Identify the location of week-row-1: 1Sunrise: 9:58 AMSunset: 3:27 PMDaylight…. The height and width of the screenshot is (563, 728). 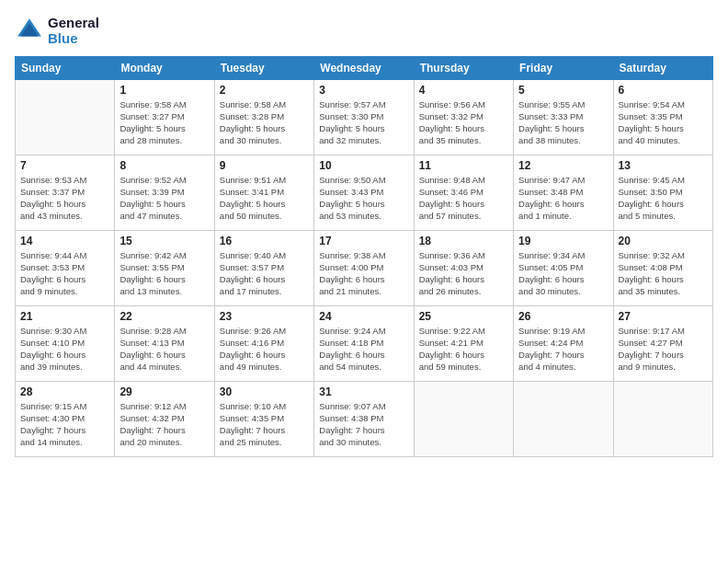
(364, 117).